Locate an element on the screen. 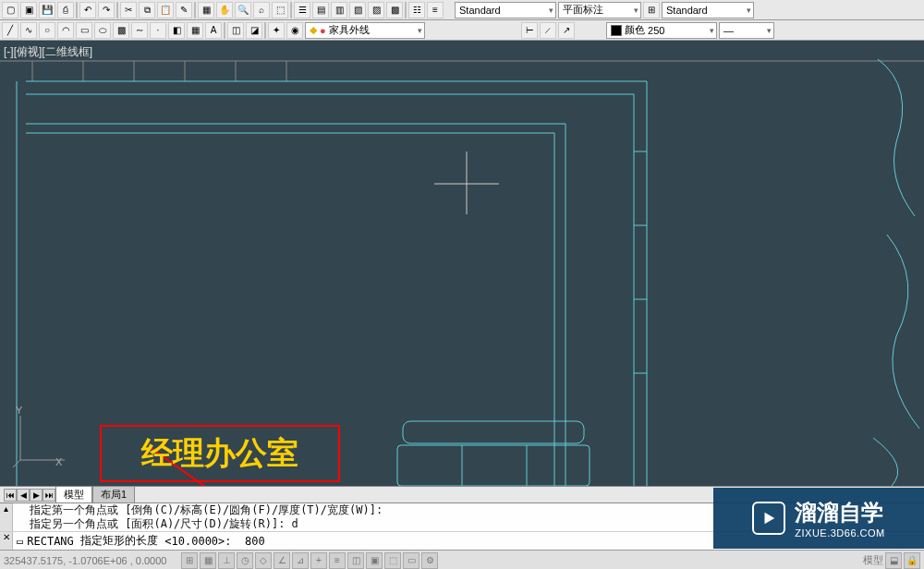 The width and height of the screenshot is (924, 569). quick-access-toolbar: ▢ ▣ 💾 ⎙ ↶ ↷ ✂ ⧉ 📋 ✎ ▦ ✋ 🔍 ⌕ ⬚ ☰ ▤ ▥ ▧ ▨ … is located at coordinates (462, 10).